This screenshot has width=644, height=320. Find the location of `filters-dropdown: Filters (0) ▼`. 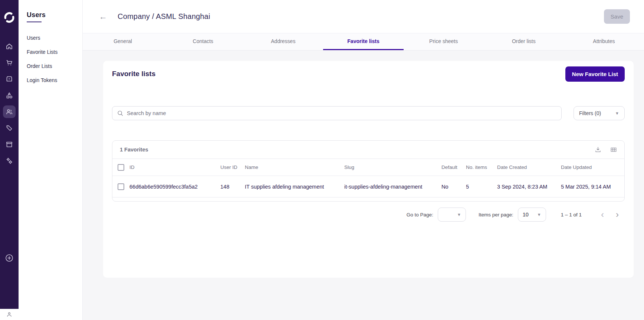

filters-dropdown: Filters (0) ▼ is located at coordinates (599, 113).